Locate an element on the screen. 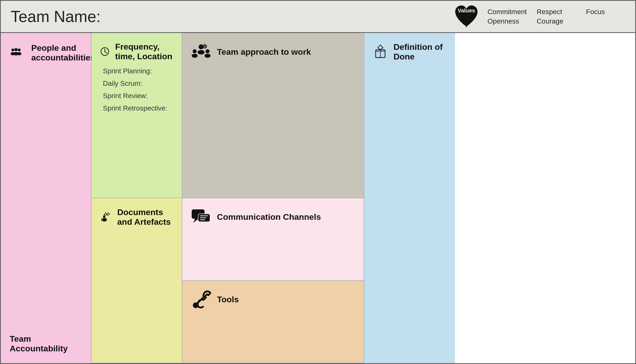  header: Team Name: Values Commitment Respect Foc… is located at coordinates (318, 17).